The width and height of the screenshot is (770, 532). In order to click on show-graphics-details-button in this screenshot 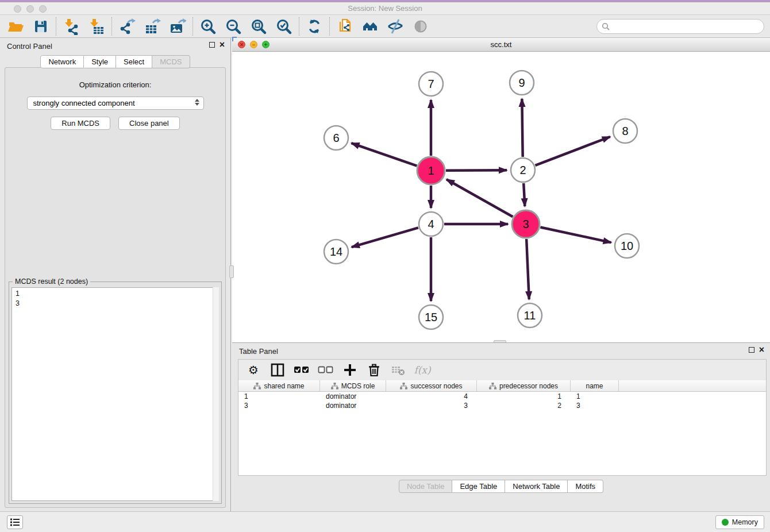, I will do `click(421, 26)`.